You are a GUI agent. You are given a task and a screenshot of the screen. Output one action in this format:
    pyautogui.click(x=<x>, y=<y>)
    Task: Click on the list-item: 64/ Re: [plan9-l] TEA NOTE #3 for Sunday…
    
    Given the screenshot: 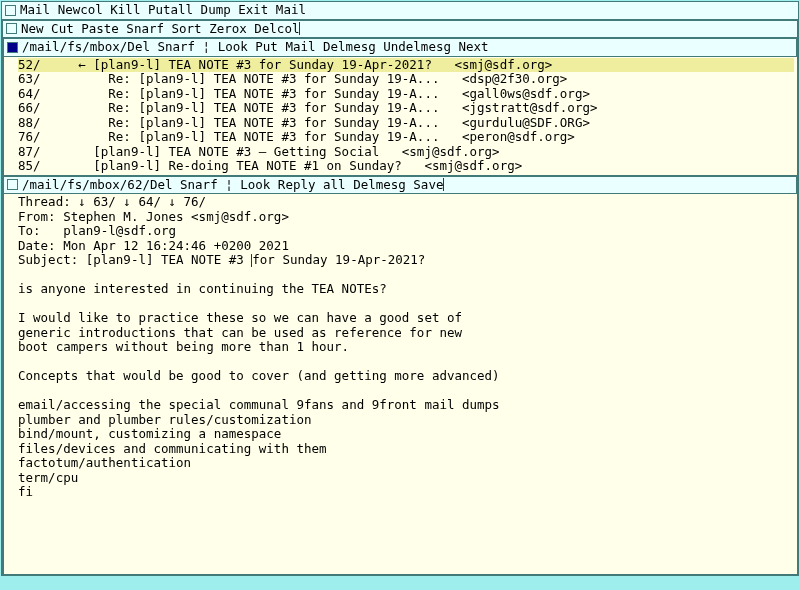 What is the action you would take?
    pyautogui.click(x=406, y=94)
    